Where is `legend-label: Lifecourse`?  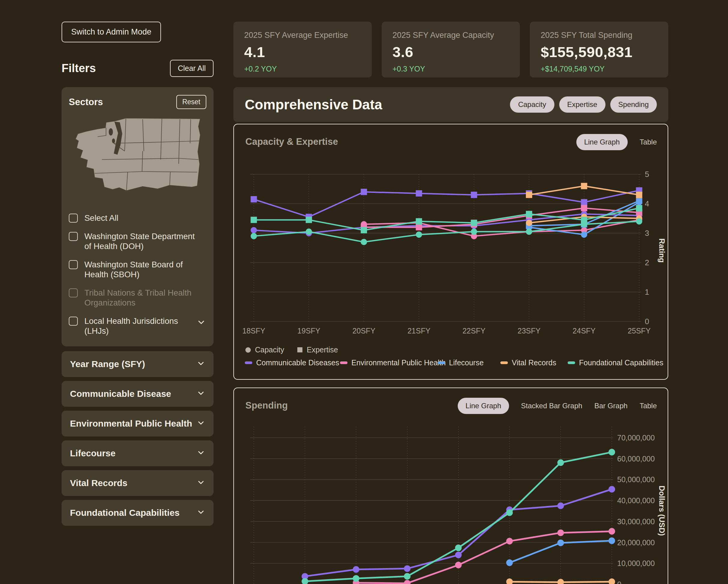 legend-label: Lifecourse is located at coordinates (466, 363).